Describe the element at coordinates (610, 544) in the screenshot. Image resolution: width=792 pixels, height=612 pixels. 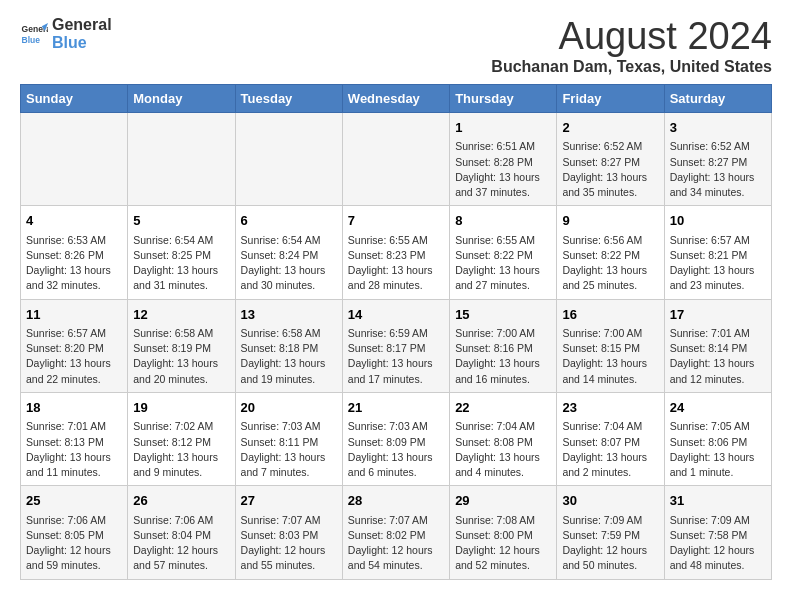
I see `day-info: Sunrise: 7:09 AMSunset: 7:59 PMDaylight:…` at that location.